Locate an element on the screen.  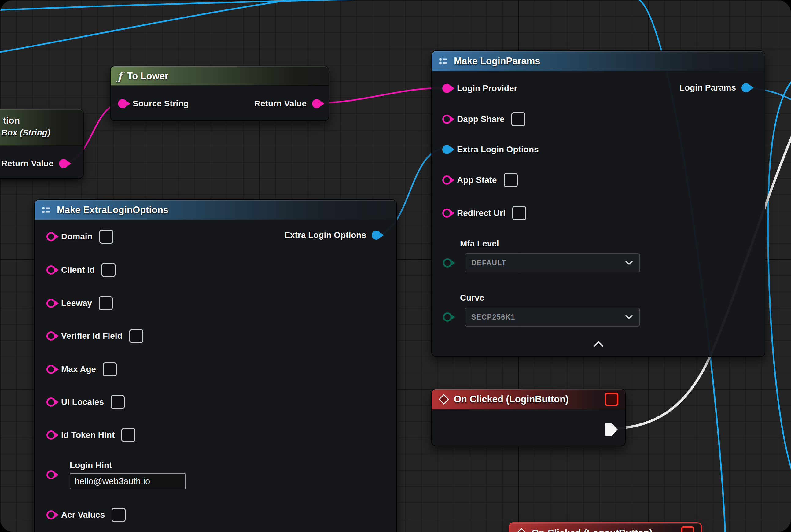
to-lower-header: ƒ To Lower is located at coordinates (220, 76).